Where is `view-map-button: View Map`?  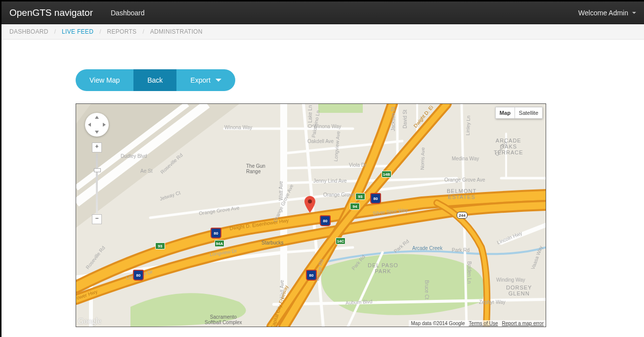 view-map-button: View Map is located at coordinates (105, 80).